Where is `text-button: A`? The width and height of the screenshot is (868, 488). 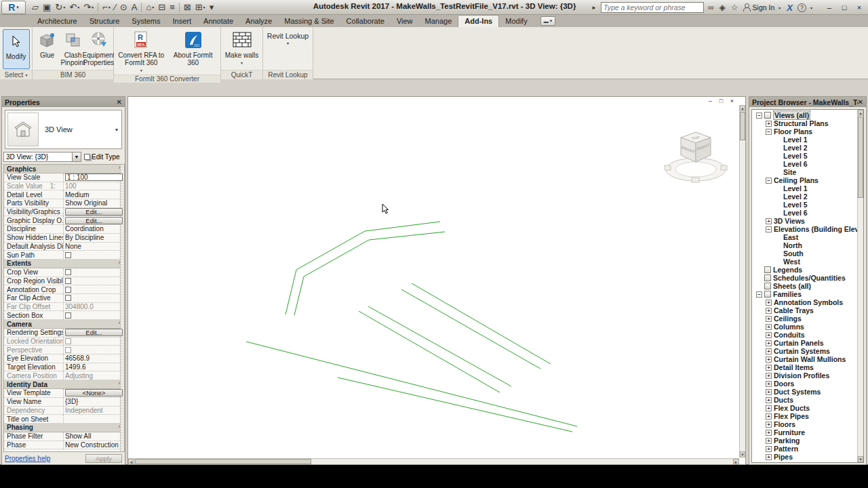
text-button: A is located at coordinates (134, 7).